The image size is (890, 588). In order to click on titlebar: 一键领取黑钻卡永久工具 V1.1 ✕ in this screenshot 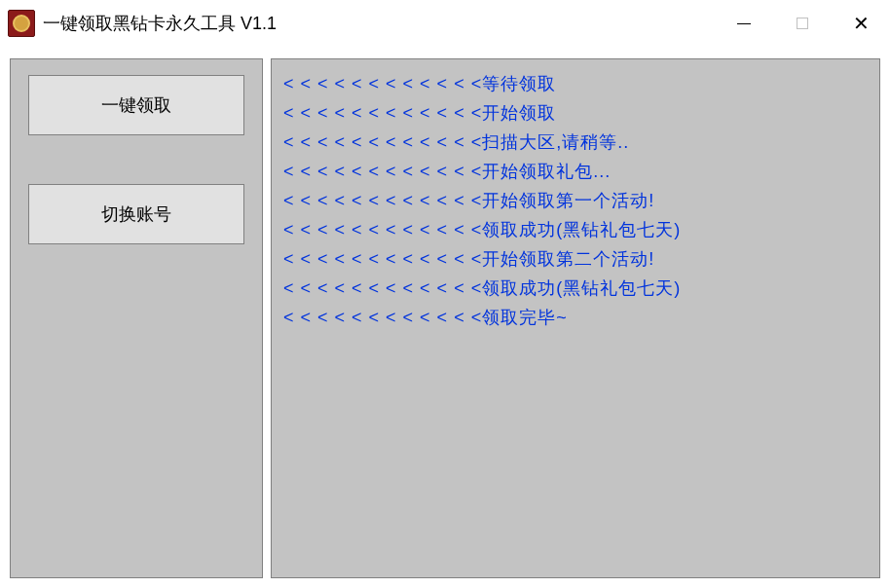, I will do `click(445, 23)`.